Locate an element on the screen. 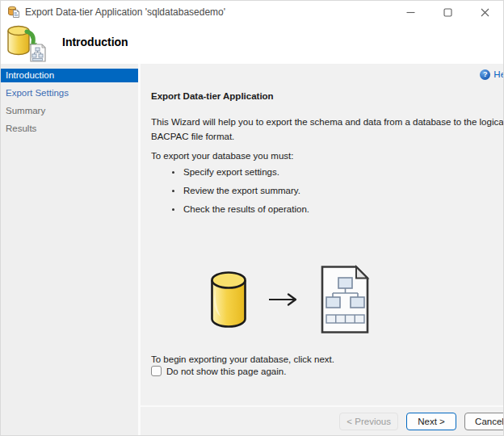  help-icon: ? is located at coordinates (485, 74).